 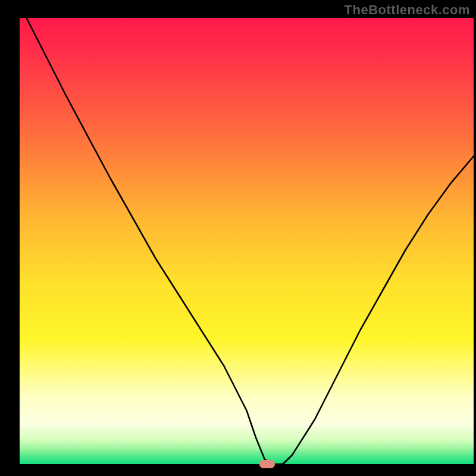 What do you see at coordinates (407, 10) in the screenshot?
I see `watermark-text: TheBottleneck.com` at bounding box center [407, 10].